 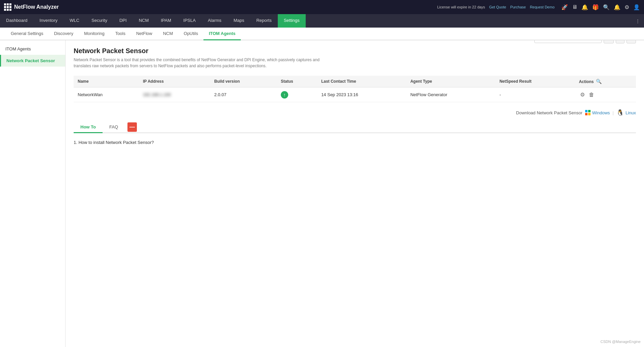 What do you see at coordinates (631, 42) in the screenshot?
I see `refresh-key-button: ↻` at bounding box center [631, 42].